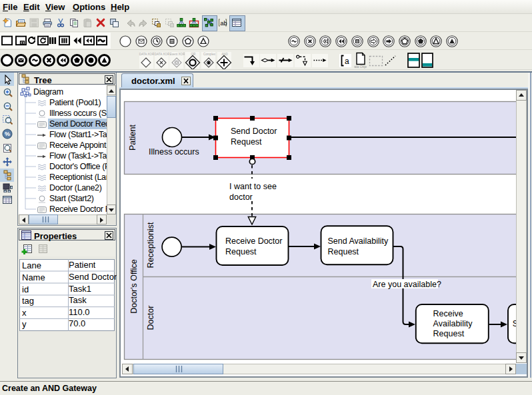  Describe the element at coordinates (133, 137) in the screenshot. I see `svg-text: Patient` at that location.